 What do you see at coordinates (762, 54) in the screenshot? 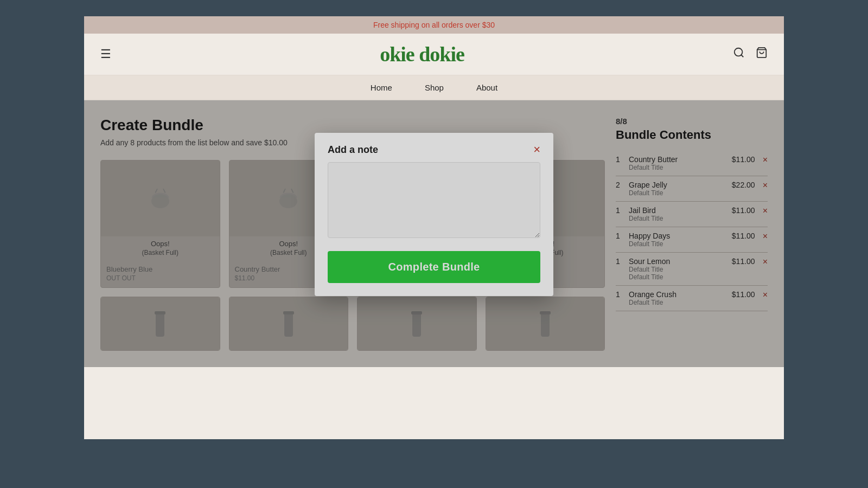
I see `cart-icon` at bounding box center [762, 54].